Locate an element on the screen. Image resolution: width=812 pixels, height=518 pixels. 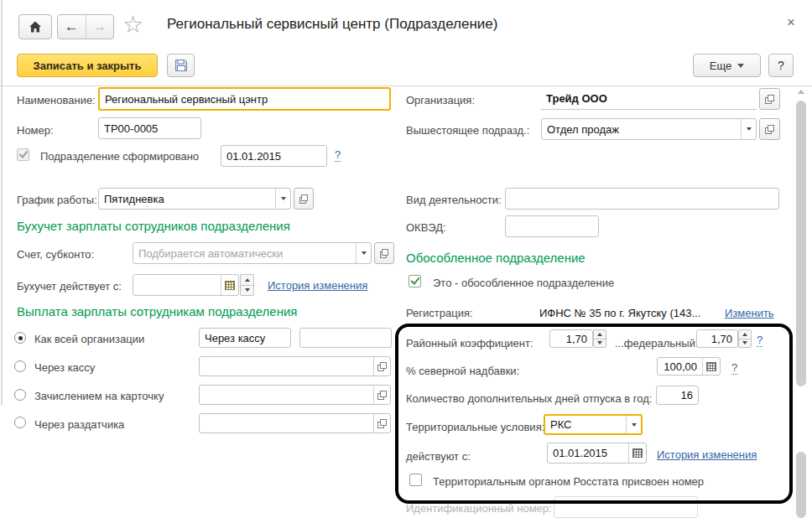
territorial-history-link: История изменения is located at coordinates (706, 454).